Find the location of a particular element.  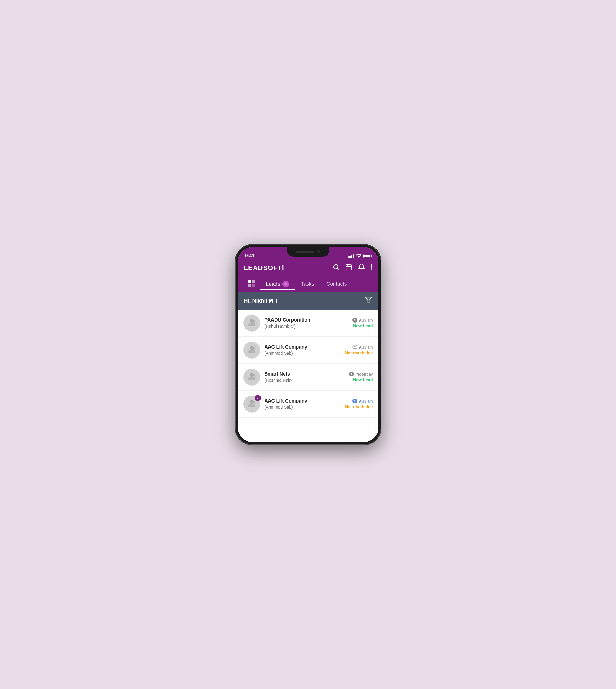

lead-time-row: 9:33 am is located at coordinates (359, 347).